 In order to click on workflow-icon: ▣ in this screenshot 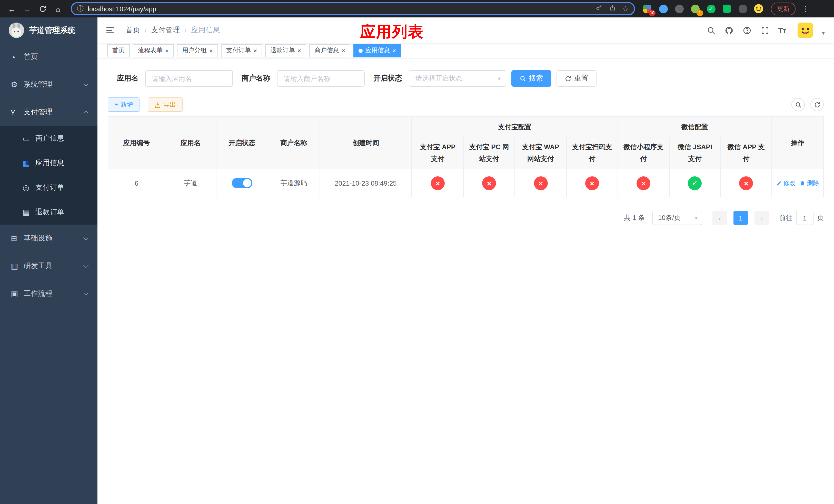, I will do `click(17, 294)`.